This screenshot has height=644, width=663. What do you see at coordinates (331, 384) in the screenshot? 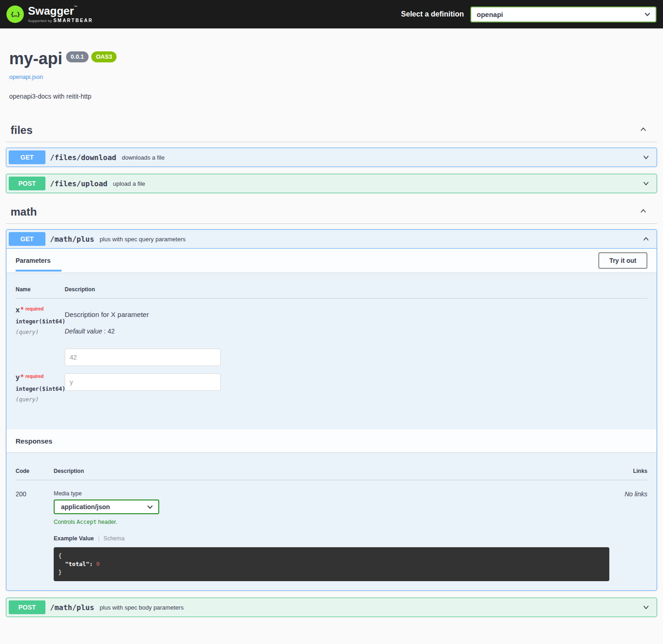
I see `parameter-row-y: y*required integer($int64) (query)` at bounding box center [331, 384].